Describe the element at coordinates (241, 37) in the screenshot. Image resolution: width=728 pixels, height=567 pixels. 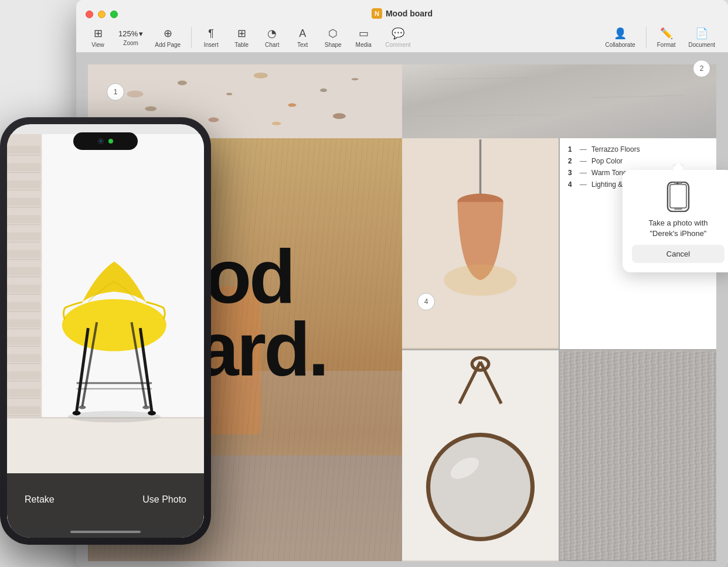
I see `table-button: ⊞ Table` at that location.